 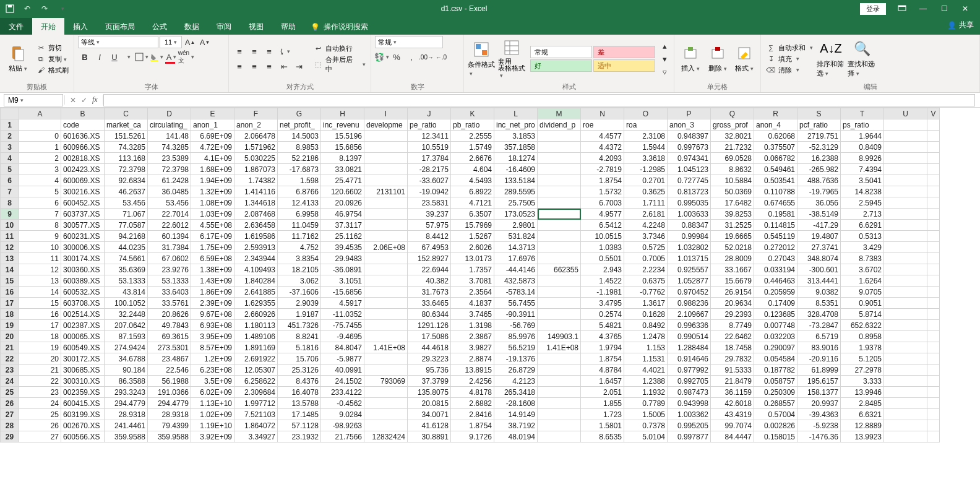 I want to click on cell: 26, so click(x=40, y=426).